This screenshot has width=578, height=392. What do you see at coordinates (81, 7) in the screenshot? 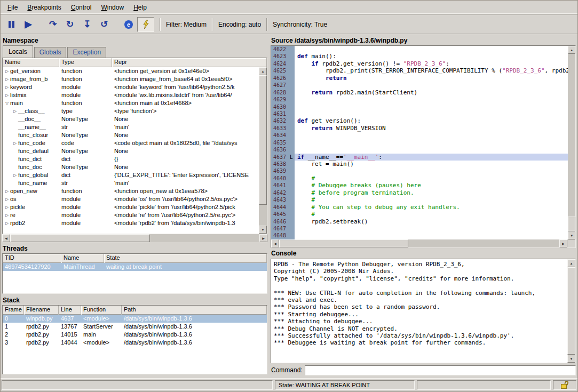
I see `menu-control: Control` at bounding box center [81, 7].